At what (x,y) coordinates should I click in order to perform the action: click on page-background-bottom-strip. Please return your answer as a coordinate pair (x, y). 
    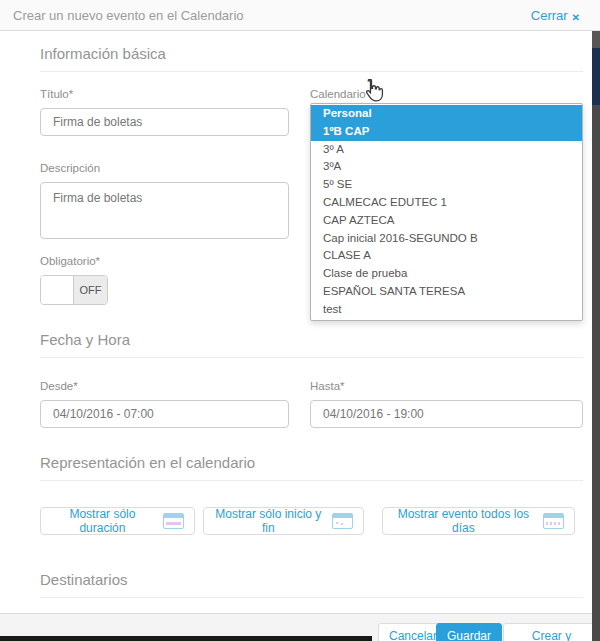
    Looking at the image, I should click on (186, 638).